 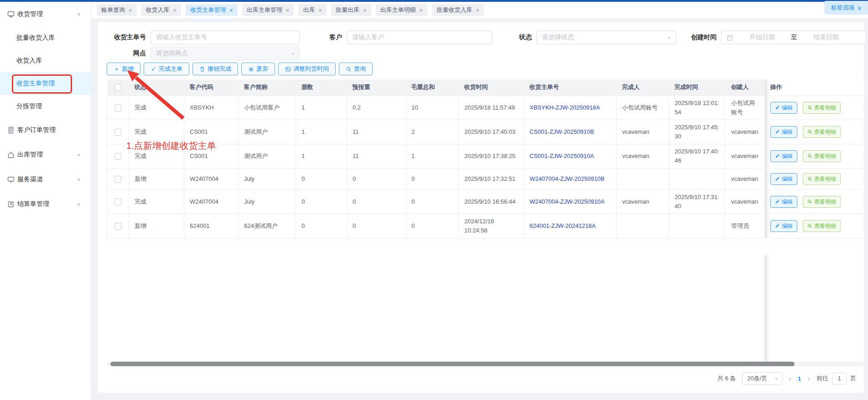 What do you see at coordinates (567, 179) in the screenshot?
I see `master-order-link: W2407004-ZJW-20250910B` at bounding box center [567, 179].